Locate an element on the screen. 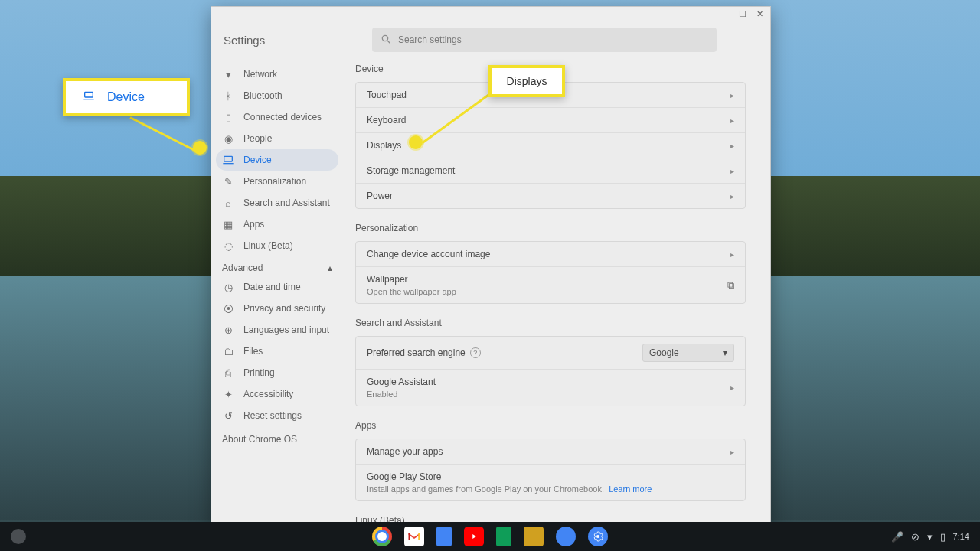 Image resolution: width=980 pixels, height=551 pixels. cursive-app-icon is located at coordinates (534, 536).